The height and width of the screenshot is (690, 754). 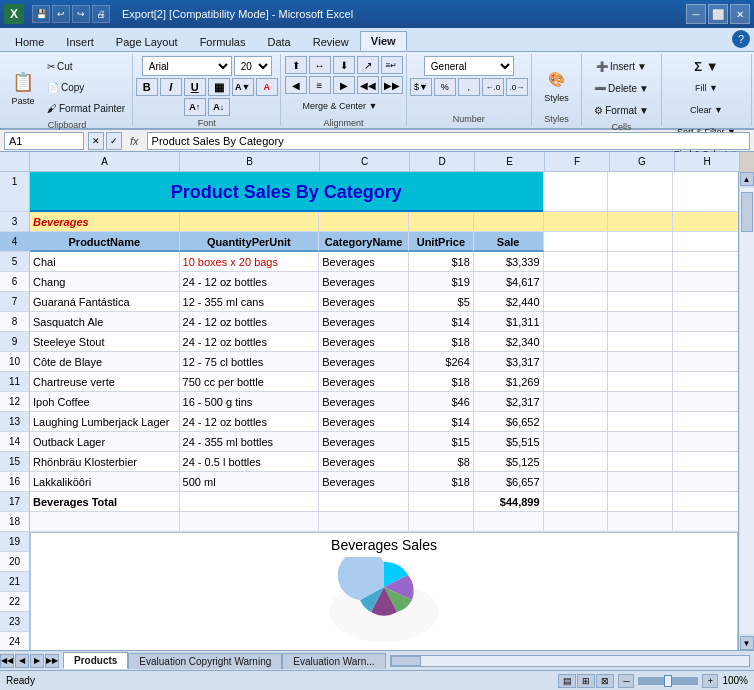 I want to click on tab-page-layout: Page Layout, so click(x=147, y=42).